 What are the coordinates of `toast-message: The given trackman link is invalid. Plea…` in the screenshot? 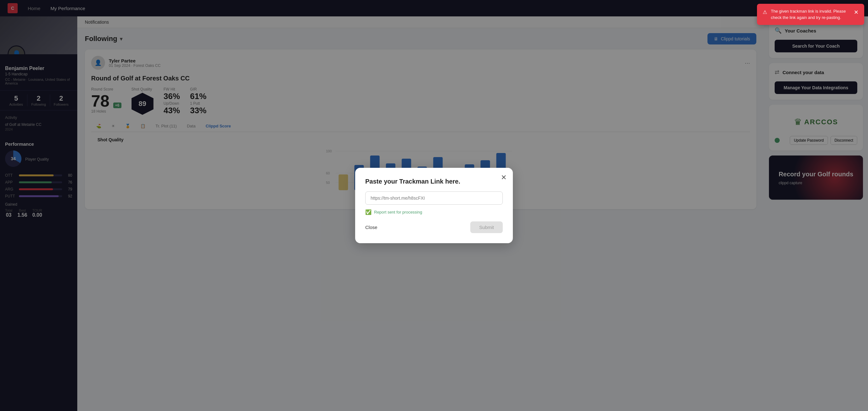 It's located at (811, 14).